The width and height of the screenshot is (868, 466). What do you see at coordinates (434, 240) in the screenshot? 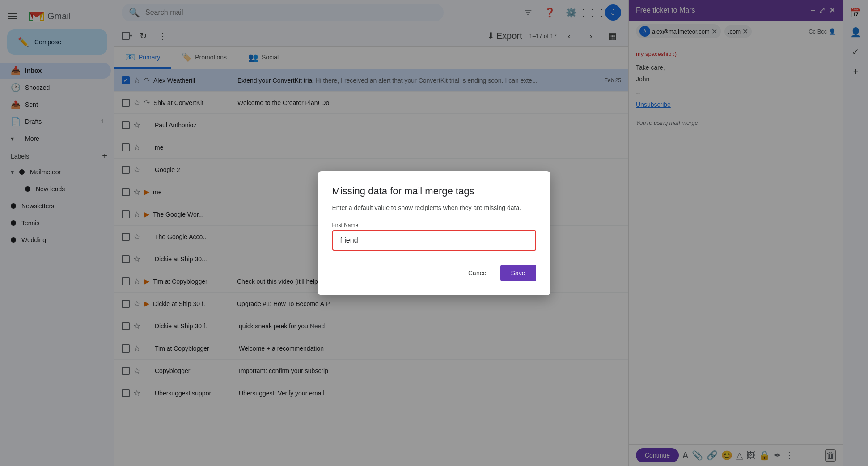
I see `first-name-input` at bounding box center [434, 240].